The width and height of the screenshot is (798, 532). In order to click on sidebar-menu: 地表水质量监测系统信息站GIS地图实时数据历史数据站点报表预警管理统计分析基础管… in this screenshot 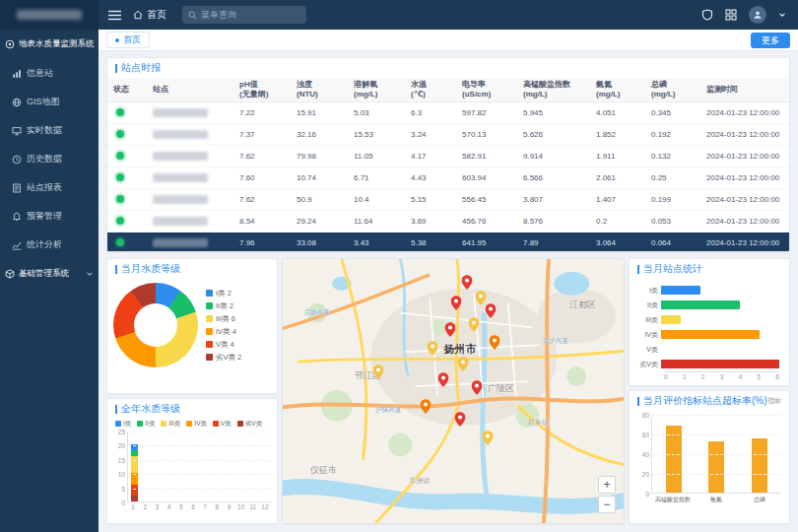, I will do `click(49, 160)`.